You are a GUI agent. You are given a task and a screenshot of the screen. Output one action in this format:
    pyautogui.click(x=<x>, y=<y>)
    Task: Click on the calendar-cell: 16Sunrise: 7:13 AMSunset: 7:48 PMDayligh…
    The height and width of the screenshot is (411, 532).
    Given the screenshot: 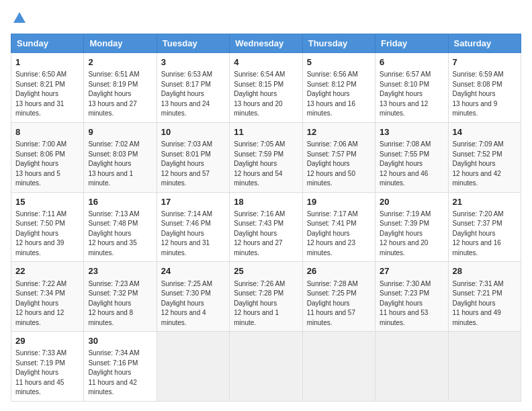 What is the action you would take?
    pyautogui.click(x=120, y=227)
    